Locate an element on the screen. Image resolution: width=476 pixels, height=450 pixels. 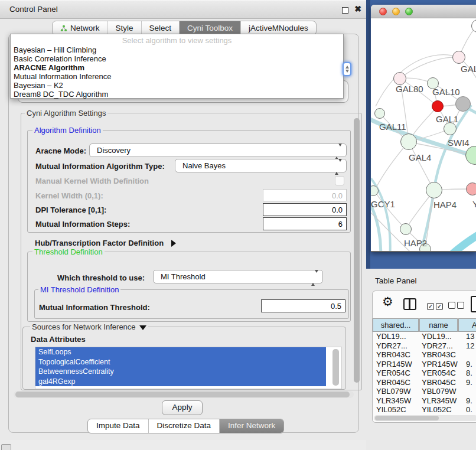
column-header: A is located at coordinates (467, 325).